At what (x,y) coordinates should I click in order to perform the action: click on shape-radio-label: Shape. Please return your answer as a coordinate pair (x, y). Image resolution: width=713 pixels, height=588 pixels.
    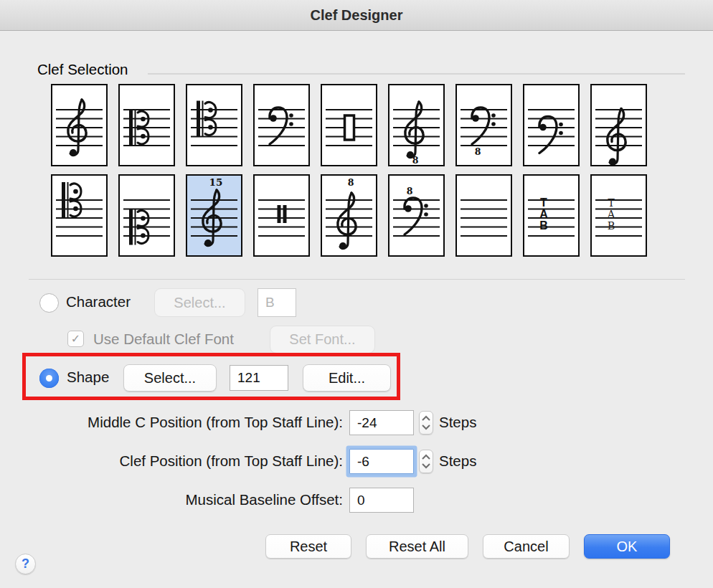
    Looking at the image, I should click on (88, 377).